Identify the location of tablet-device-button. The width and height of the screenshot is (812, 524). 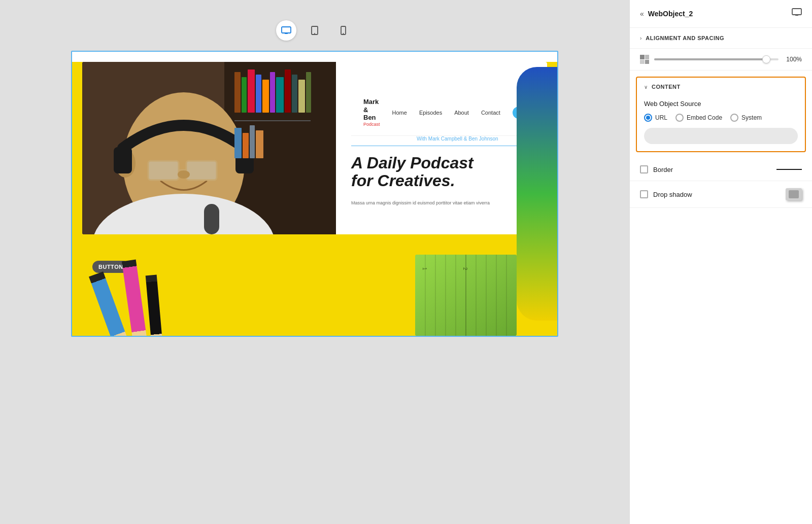
(315, 30).